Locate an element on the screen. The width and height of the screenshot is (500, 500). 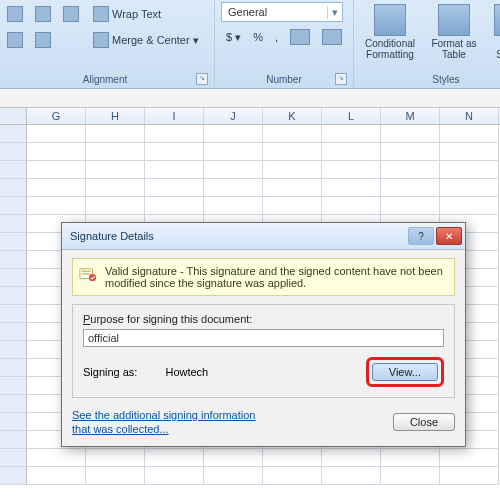
indent-inc-btn is located at coordinates (43, 40).